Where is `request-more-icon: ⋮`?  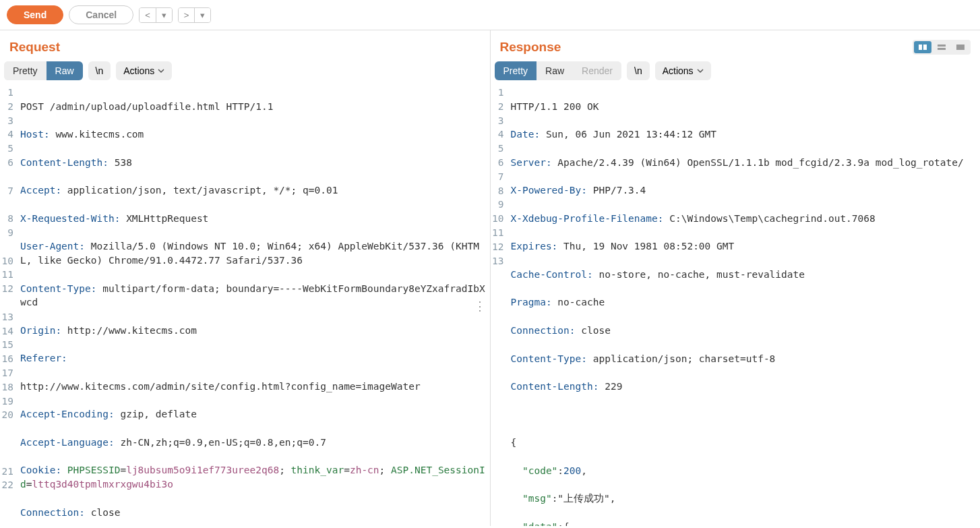 request-more-icon: ⋮ is located at coordinates (480, 306).